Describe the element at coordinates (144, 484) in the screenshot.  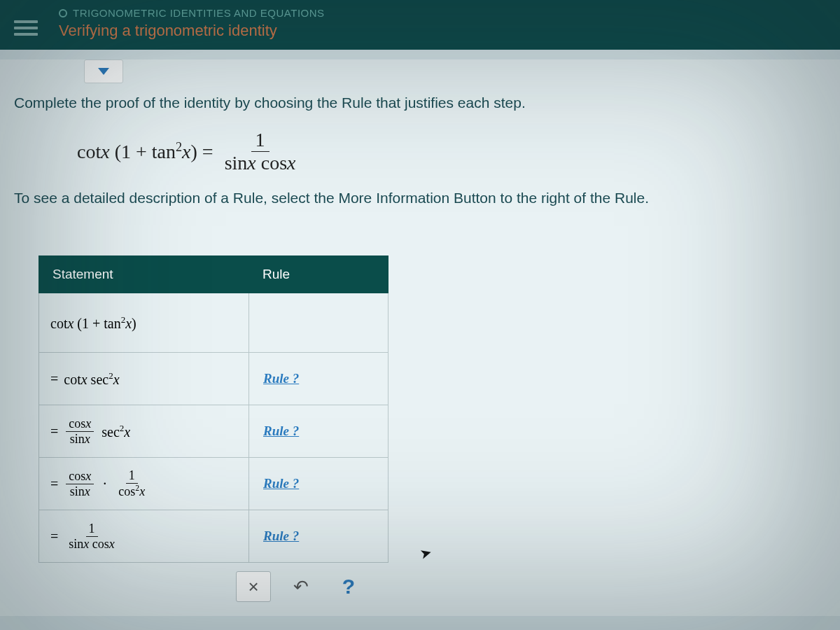
I see `statement-3: = cosx sinx · 1 cos2x` at that location.